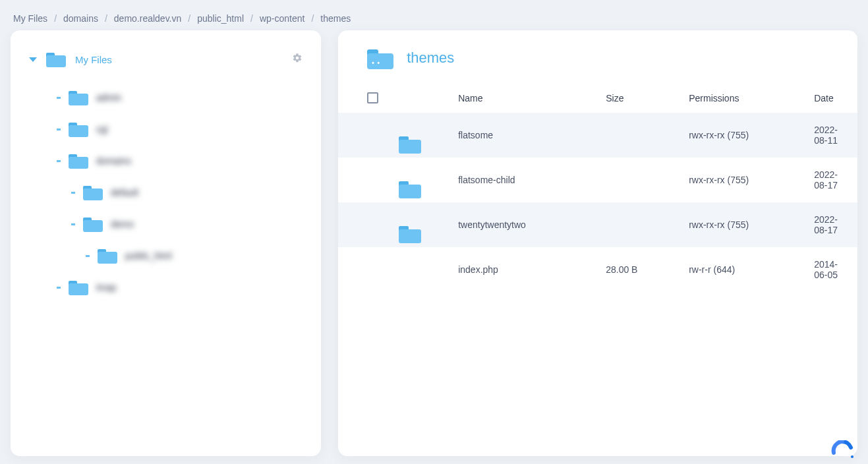  I want to click on folder-up-icon: • •, so click(380, 58).